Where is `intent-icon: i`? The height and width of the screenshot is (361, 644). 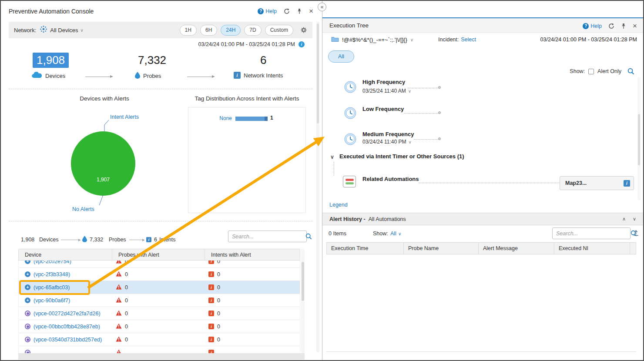 intent-icon: i is located at coordinates (149, 240).